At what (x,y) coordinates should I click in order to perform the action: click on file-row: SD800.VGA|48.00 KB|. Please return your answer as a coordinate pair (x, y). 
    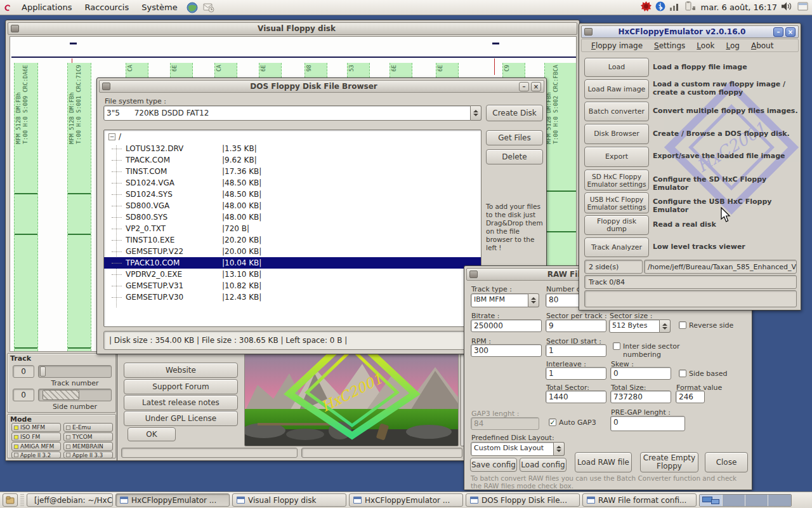
    Looking at the image, I should click on (292, 206).